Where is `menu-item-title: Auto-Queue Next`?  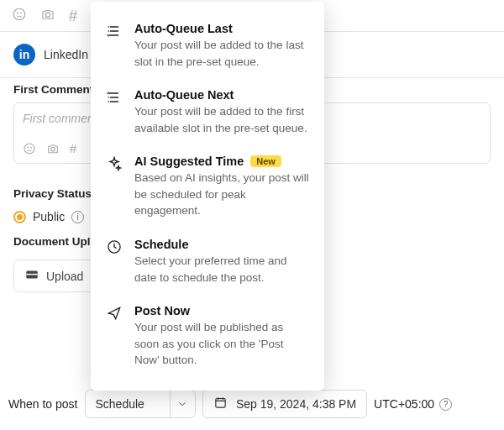
menu-item-title: Auto-Queue Next is located at coordinates (184, 95).